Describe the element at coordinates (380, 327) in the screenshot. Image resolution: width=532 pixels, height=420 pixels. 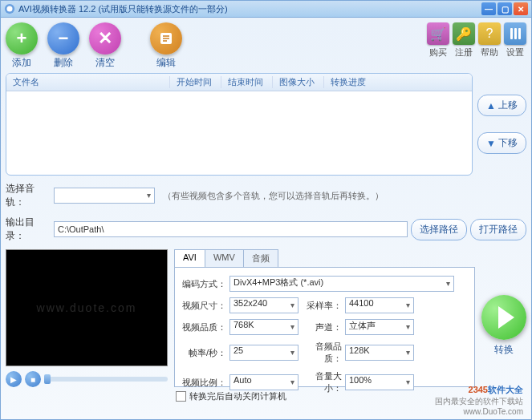
I see `channel-select: 立体声` at that location.